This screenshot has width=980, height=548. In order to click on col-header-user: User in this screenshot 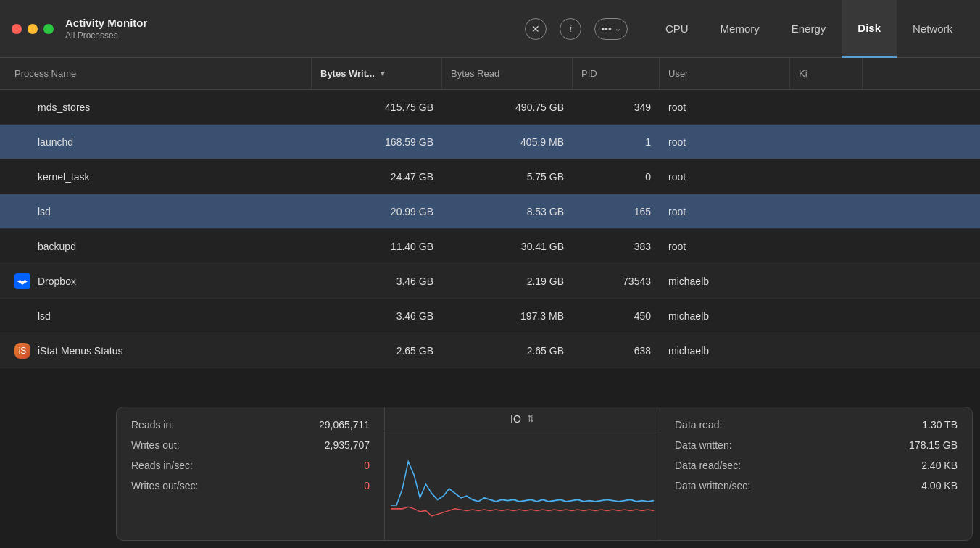, I will do `click(725, 74)`.